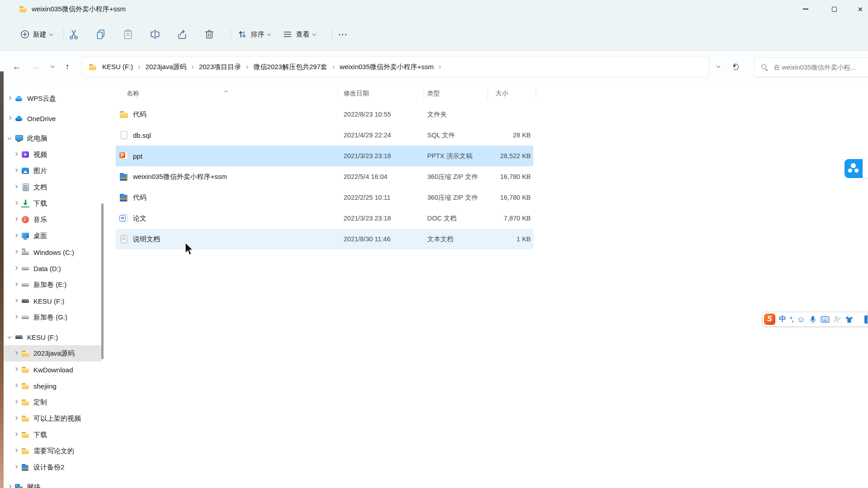 The height and width of the screenshot is (488, 868). What do you see at coordinates (52, 386) in the screenshot?
I see `sidebar-item: shejiing` at bounding box center [52, 386].